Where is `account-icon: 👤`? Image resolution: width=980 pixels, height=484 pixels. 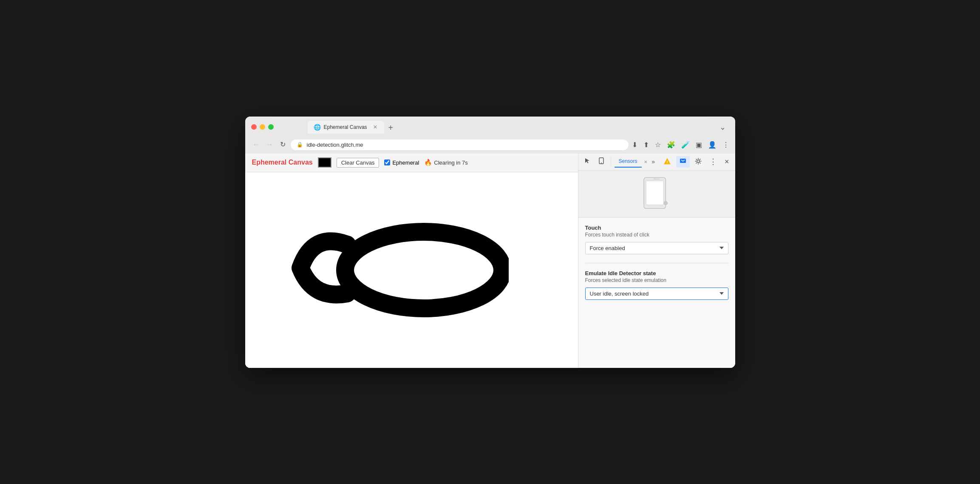
account-icon: 👤 is located at coordinates (712, 145).